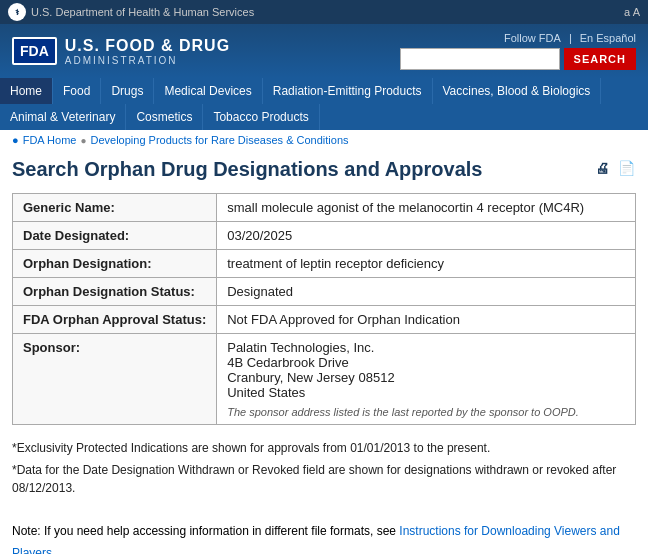 This screenshot has height=554, width=648. Describe the element at coordinates (324, 292) in the screenshot. I see `table-row: Orphan Designation Status: Designated` at that location.